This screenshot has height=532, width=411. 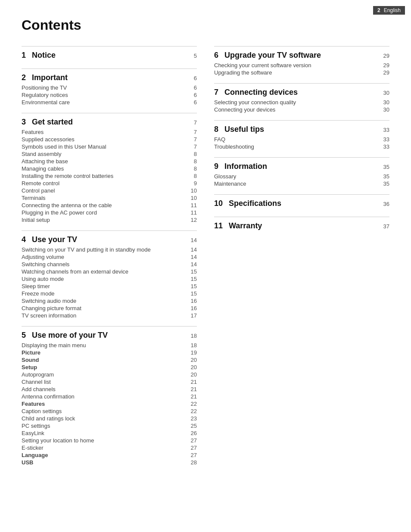 What do you see at coordinates (386, 130) in the screenshot?
I see `section-page-8: 33` at bounding box center [386, 130].